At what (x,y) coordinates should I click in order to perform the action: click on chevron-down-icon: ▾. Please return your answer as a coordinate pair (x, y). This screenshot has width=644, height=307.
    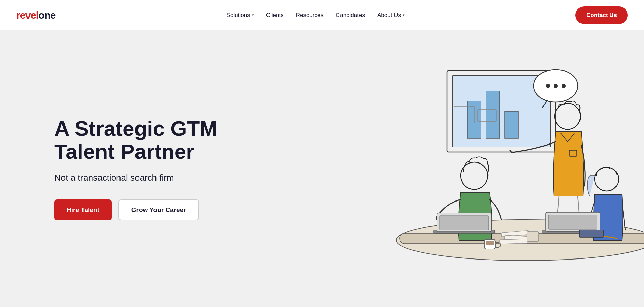
    Looking at the image, I should click on (253, 15).